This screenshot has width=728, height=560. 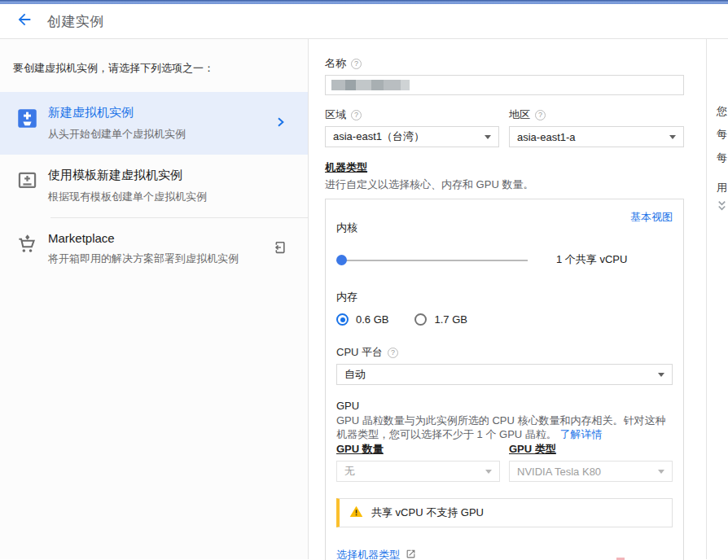 What do you see at coordinates (721, 112) in the screenshot?
I see `clipped-text: 您` at bounding box center [721, 112].